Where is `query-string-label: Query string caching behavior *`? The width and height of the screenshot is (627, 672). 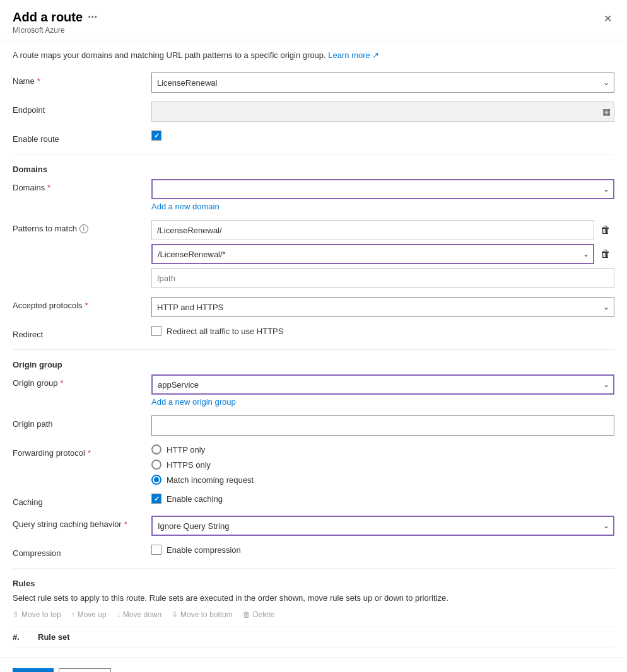 query-string-label: Query string caching behavior * is located at coordinates (82, 522).